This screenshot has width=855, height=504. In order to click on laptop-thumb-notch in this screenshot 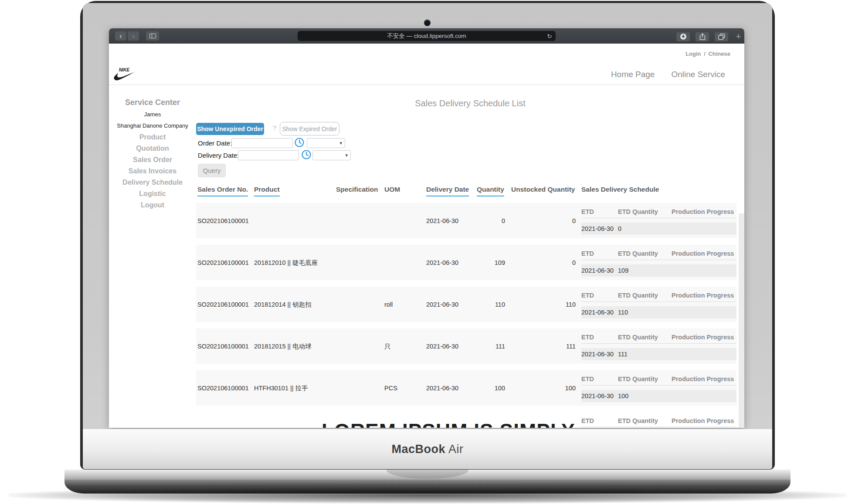, I will do `click(428, 474)`.